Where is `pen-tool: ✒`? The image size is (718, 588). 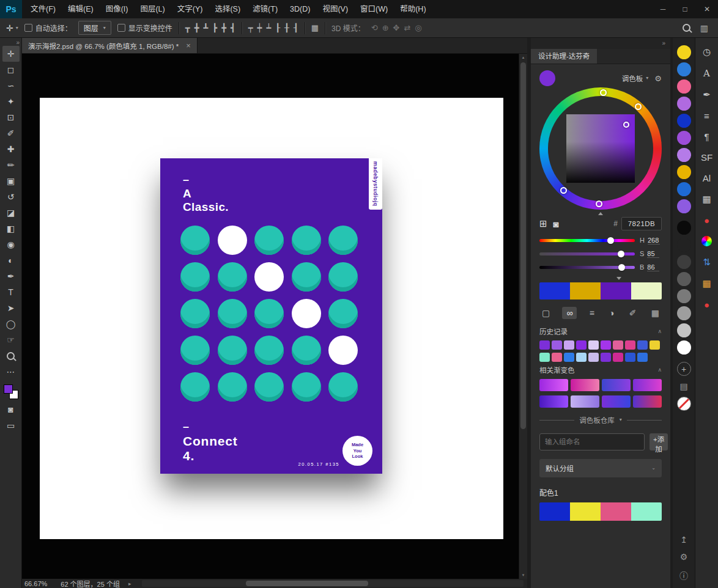
pen-tool: ✒ is located at coordinates (11, 276).